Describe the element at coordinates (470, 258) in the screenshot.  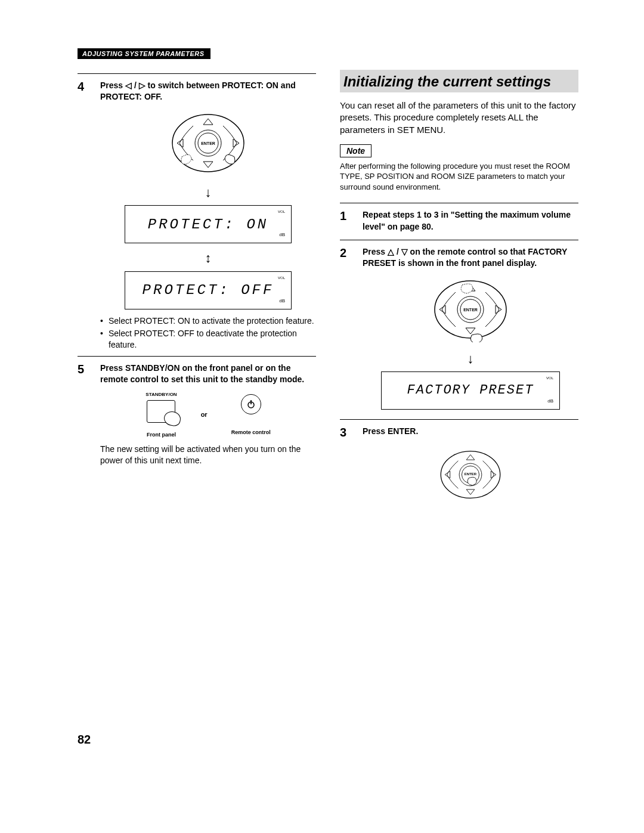
I see `step-heading: Press △ / ▽ on the remote control so tha…` at that location.